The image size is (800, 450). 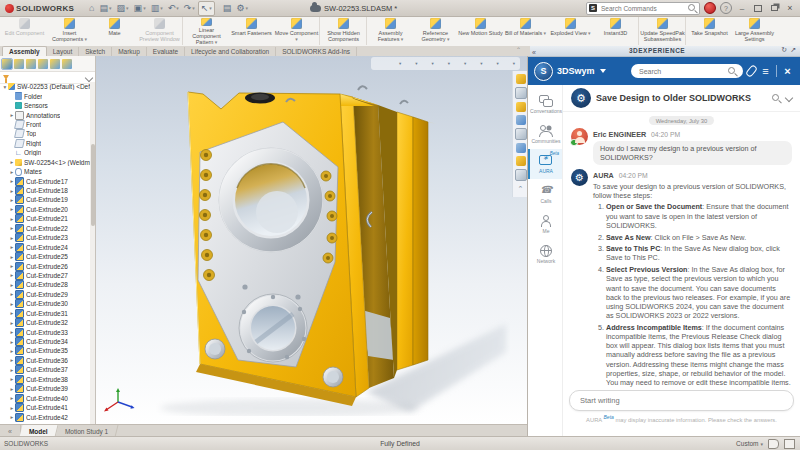 I want to click on tree-item: SW-02253 (Default) <Default_Displ, so click(x=45, y=86).